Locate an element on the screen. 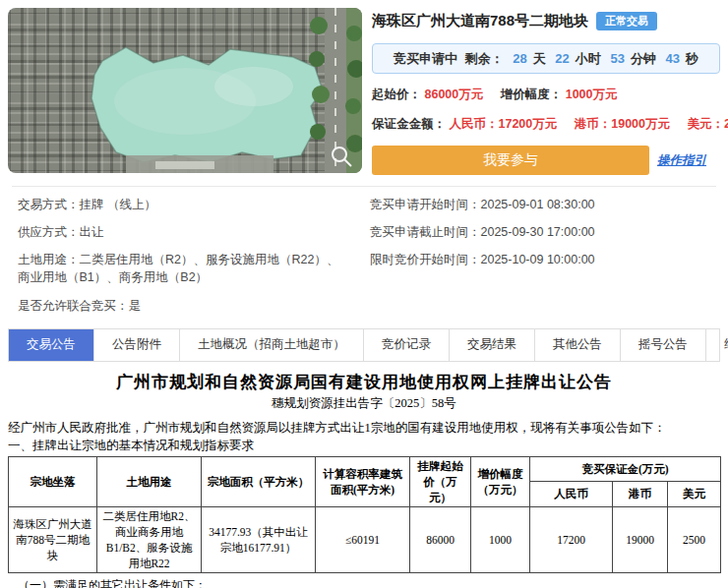  detail-apply-start-time: 竞买申请开始时间：2025-09-01 08:30:00 is located at coordinates (544, 205).